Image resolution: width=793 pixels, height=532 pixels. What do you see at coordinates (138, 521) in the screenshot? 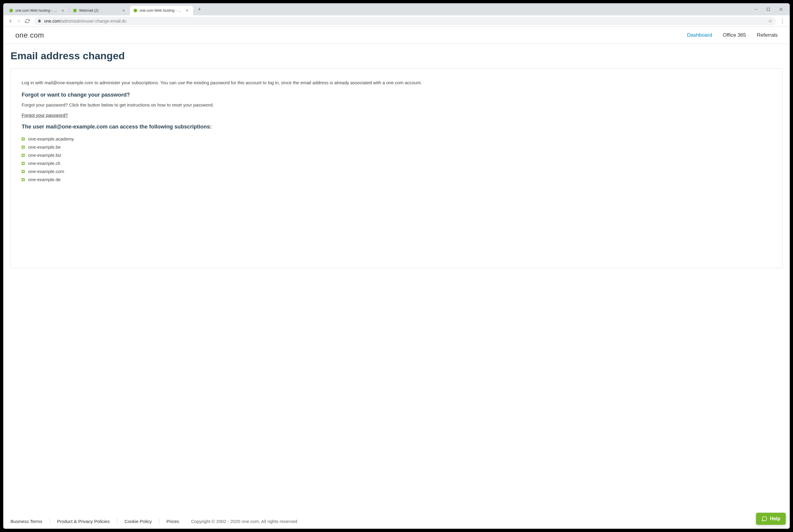
I see `footer-cookie: Cookie Policy` at bounding box center [138, 521].